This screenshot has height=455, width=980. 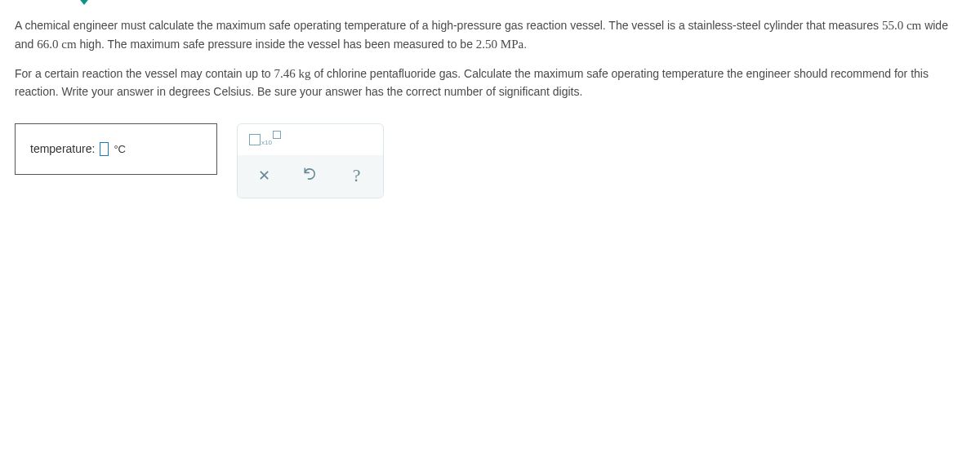 What do you see at coordinates (266, 142) in the screenshot?
I see `sci-x10-label: x10` at bounding box center [266, 142].